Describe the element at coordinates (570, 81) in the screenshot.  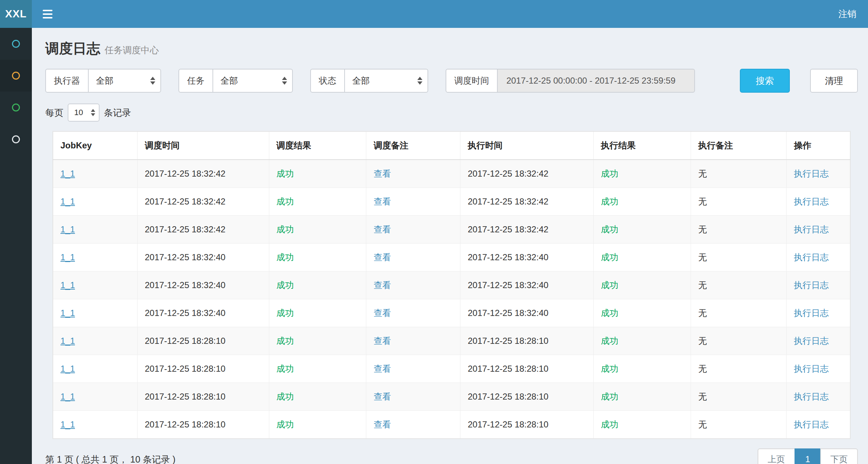
I see `time-filter-group: 调度时间 2017-12-25 00:00:00 - 2017-12-25 23…` at that location.